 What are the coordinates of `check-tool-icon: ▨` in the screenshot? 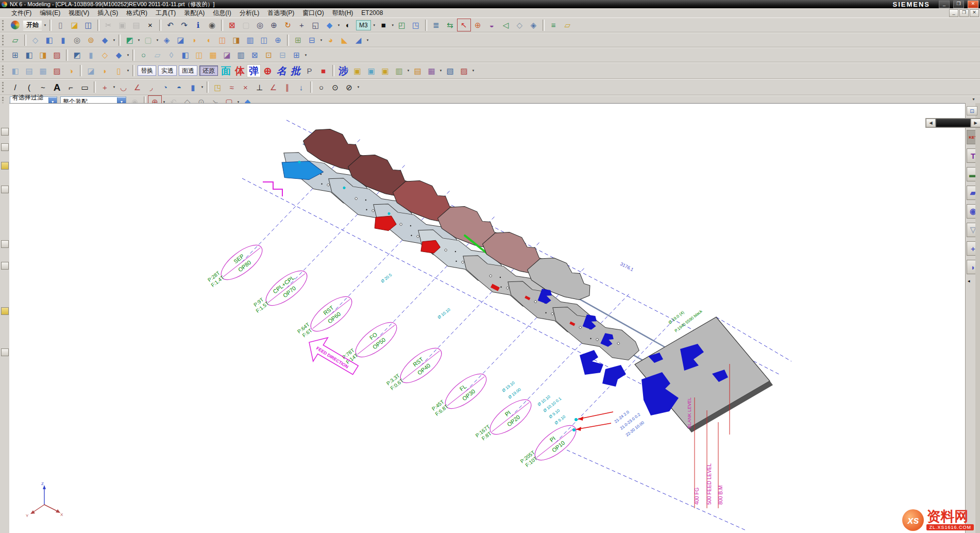 It's located at (464, 71).